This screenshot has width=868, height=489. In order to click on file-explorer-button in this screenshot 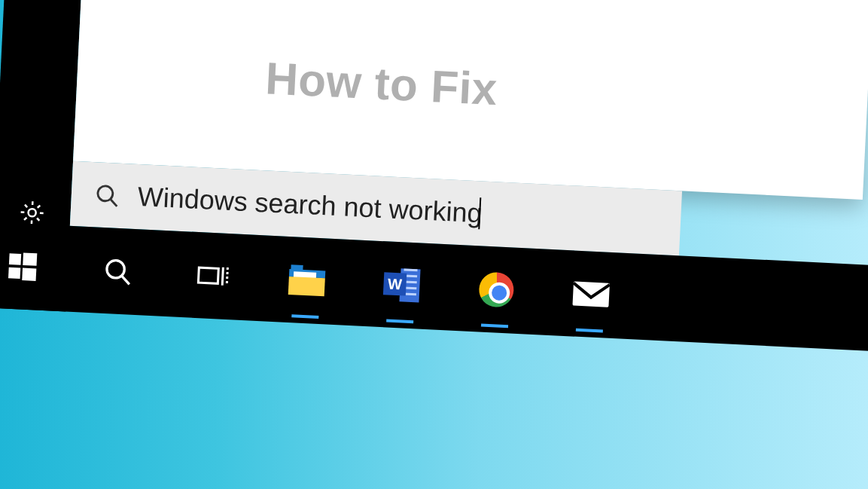, I will do `click(306, 280)`.